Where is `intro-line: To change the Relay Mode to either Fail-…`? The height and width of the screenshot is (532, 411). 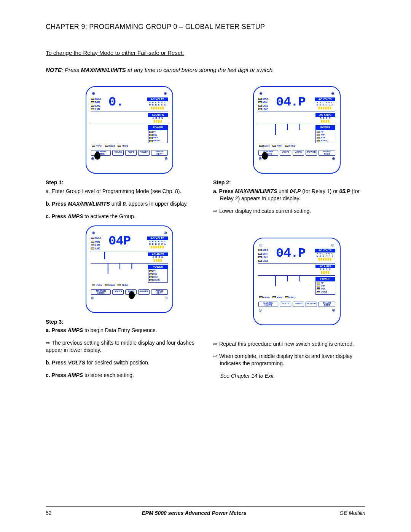
intro-line: To change the Relay Mode to either Fail-… is located at coordinates (206, 53).